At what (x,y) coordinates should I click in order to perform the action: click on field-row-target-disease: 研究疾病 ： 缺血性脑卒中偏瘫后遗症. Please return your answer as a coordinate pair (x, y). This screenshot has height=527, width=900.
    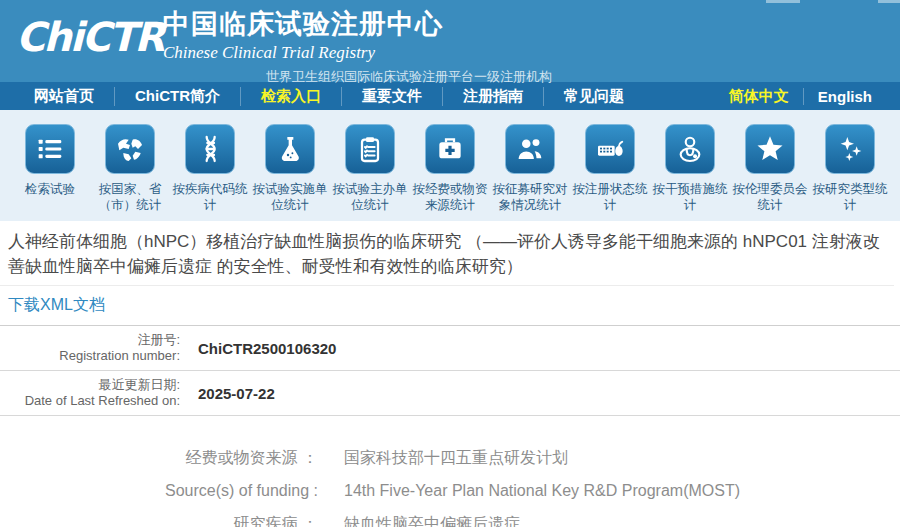
    Looking at the image, I should click on (450, 520).